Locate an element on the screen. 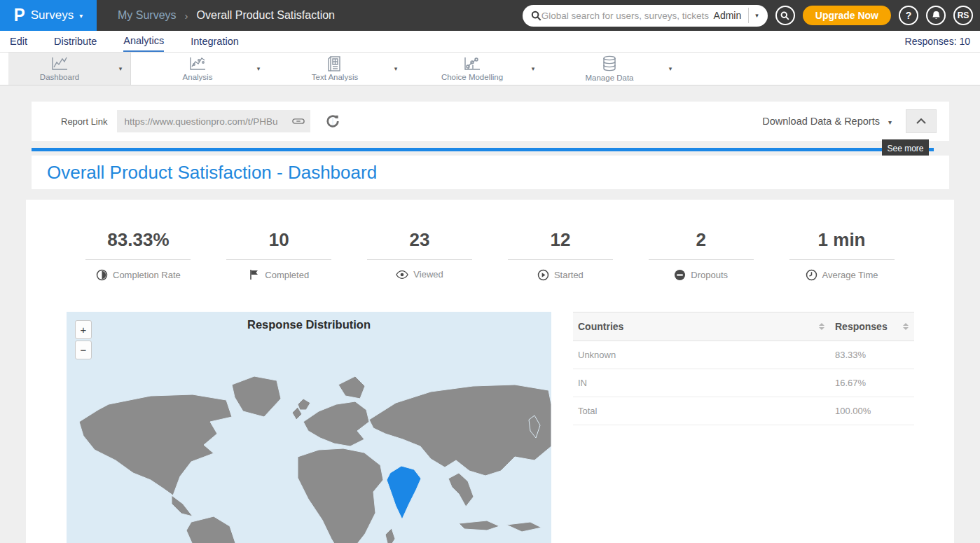 Image resolution: width=980 pixels, height=543 pixels. notifications-button is located at coordinates (936, 15).